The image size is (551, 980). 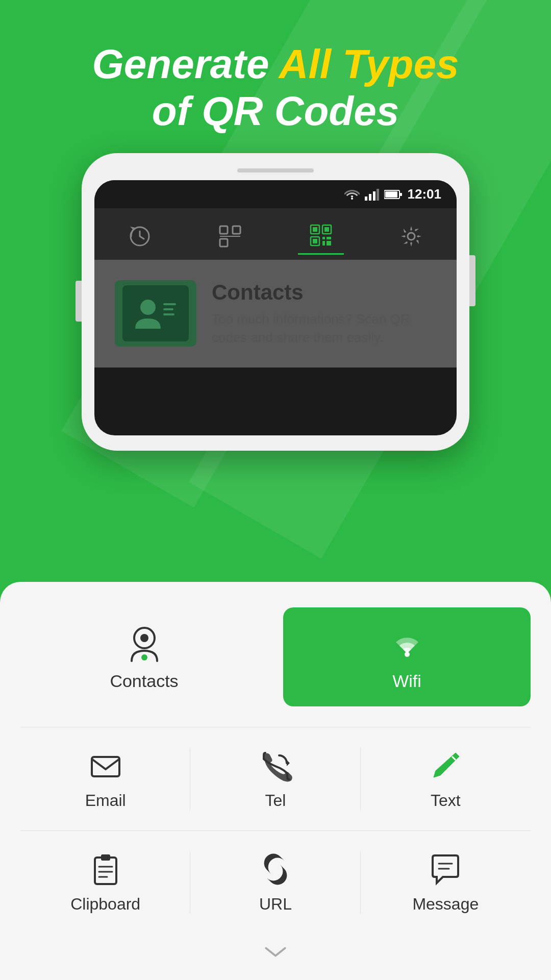 What do you see at coordinates (186, 64) in the screenshot?
I see `headline-prefix: Generate` at bounding box center [186, 64].